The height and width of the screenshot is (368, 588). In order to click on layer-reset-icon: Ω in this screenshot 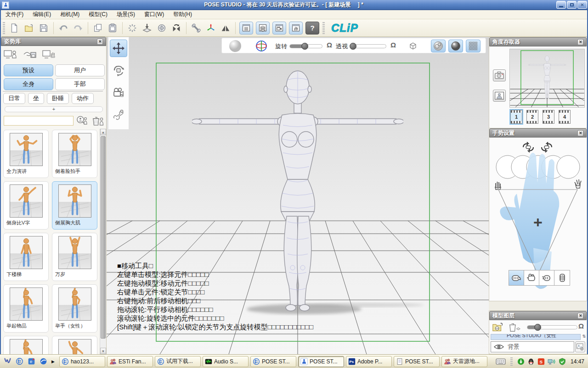, I will do `click(581, 326)`.